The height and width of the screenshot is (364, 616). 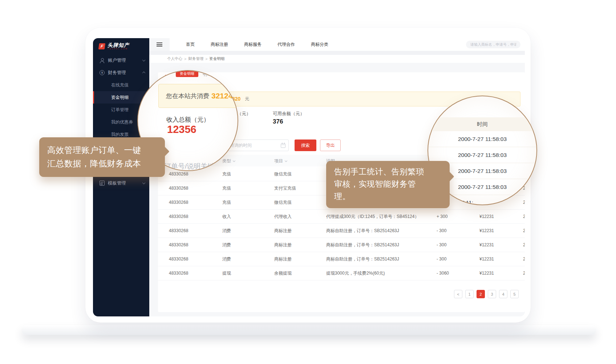 What do you see at coordinates (248, 161) in the screenshot?
I see `header-type: 类型` at bounding box center [248, 161].